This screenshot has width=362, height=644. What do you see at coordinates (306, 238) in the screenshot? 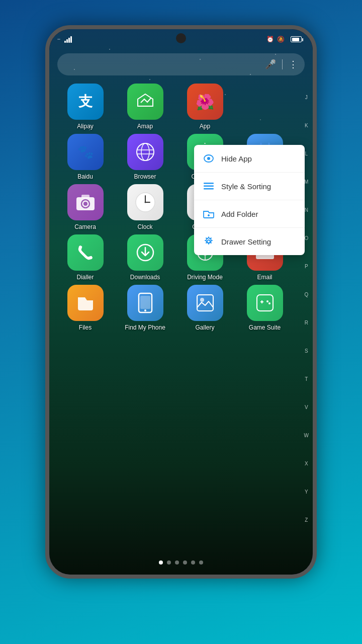
I see `alpha-o: O` at bounding box center [306, 238].